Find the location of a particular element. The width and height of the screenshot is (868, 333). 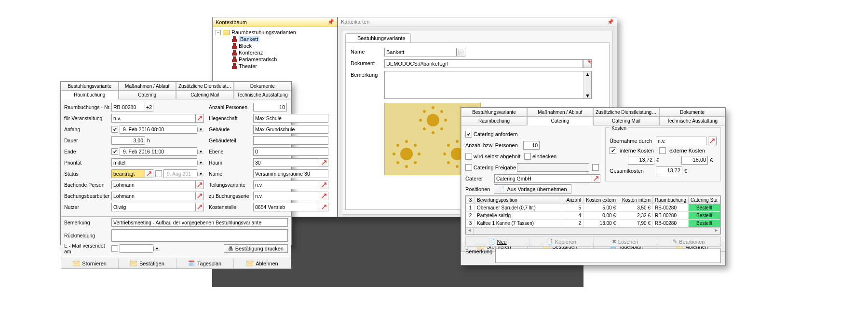

nr-input is located at coordinates (128, 107).